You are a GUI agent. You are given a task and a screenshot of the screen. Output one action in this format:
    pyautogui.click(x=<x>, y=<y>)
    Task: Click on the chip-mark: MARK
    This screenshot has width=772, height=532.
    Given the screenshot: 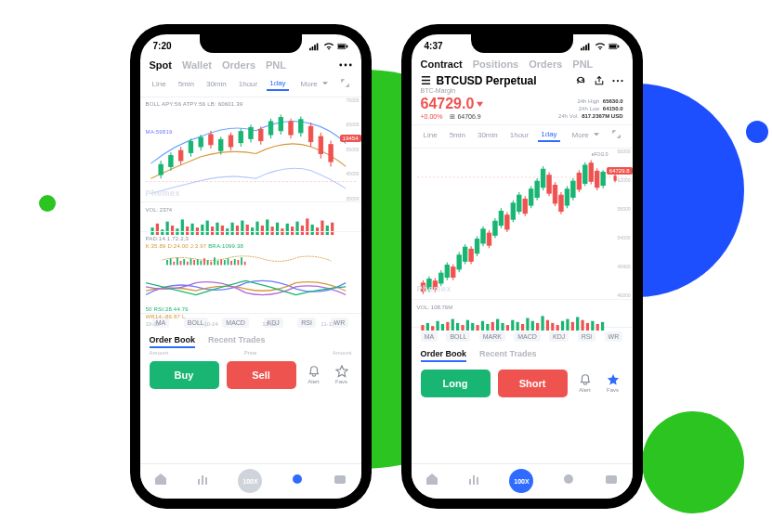 What is the action you would take?
    pyautogui.click(x=492, y=336)
    